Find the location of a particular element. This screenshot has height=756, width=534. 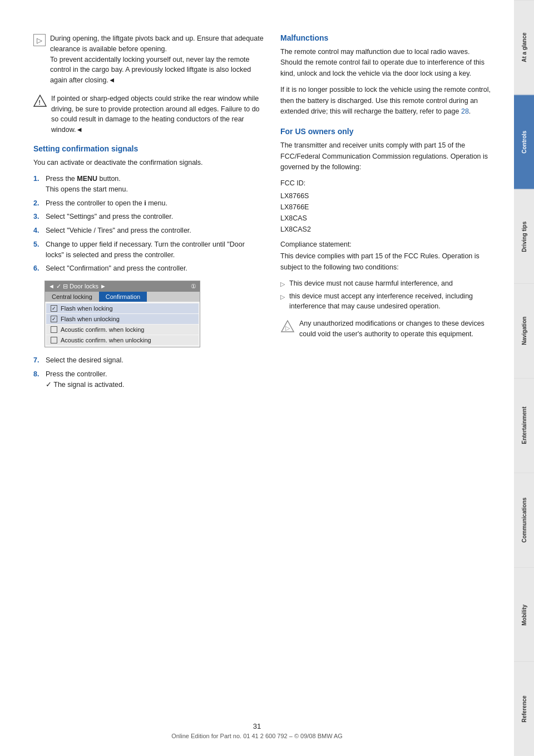

screen-row-2: ✓ Flash when unlocking is located at coordinates (122, 319).